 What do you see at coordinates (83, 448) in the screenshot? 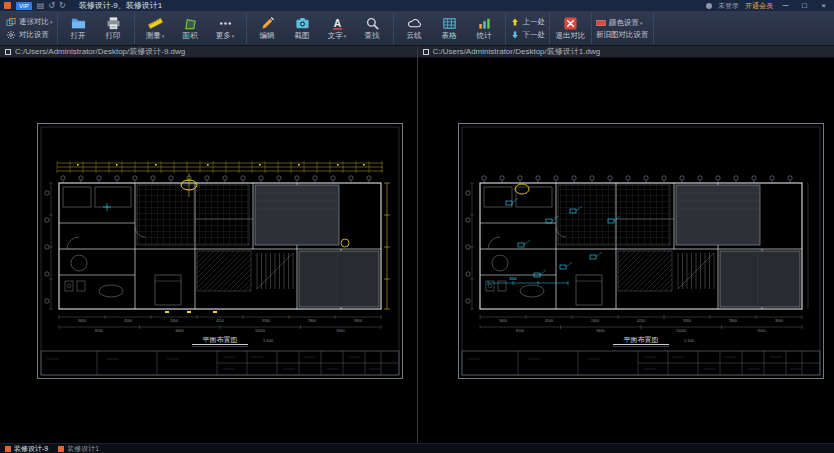
I see `file-tab-label: 装修设计1` at bounding box center [83, 448].